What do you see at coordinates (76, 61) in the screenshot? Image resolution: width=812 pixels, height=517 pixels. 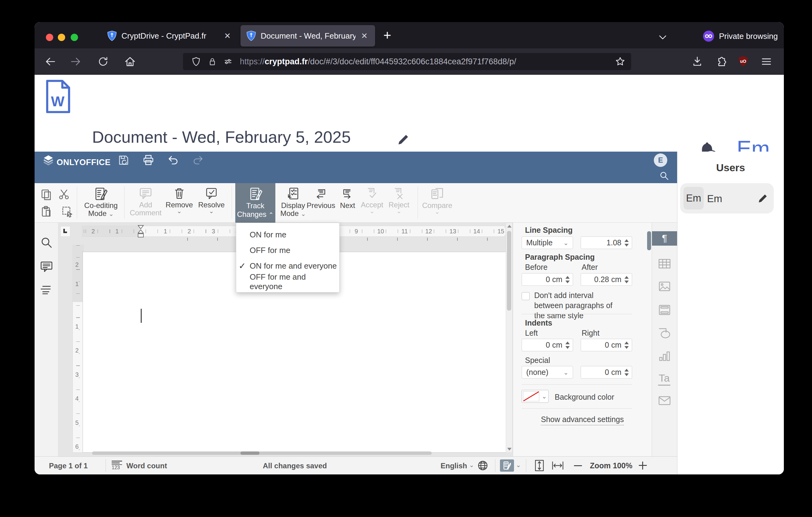 I see `forward-icon` at bounding box center [76, 61].